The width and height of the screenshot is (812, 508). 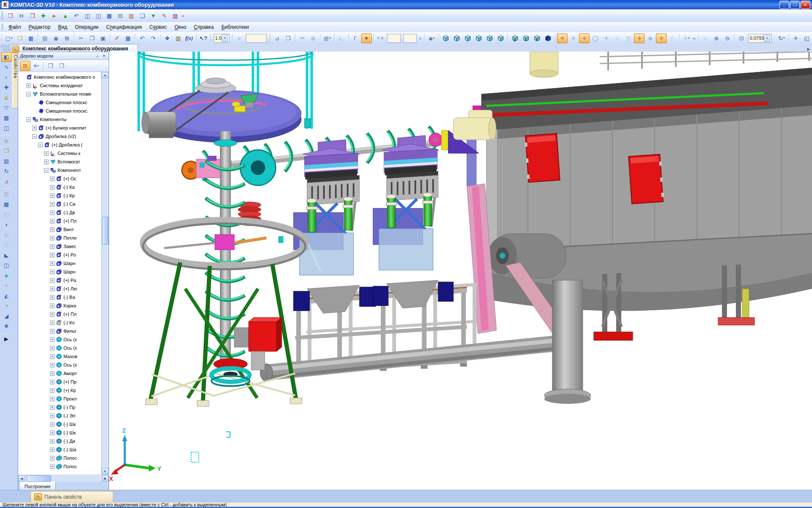 What do you see at coordinates (716, 38) in the screenshot?
I see `zoom-in-icon: ⊕` at bounding box center [716, 38].